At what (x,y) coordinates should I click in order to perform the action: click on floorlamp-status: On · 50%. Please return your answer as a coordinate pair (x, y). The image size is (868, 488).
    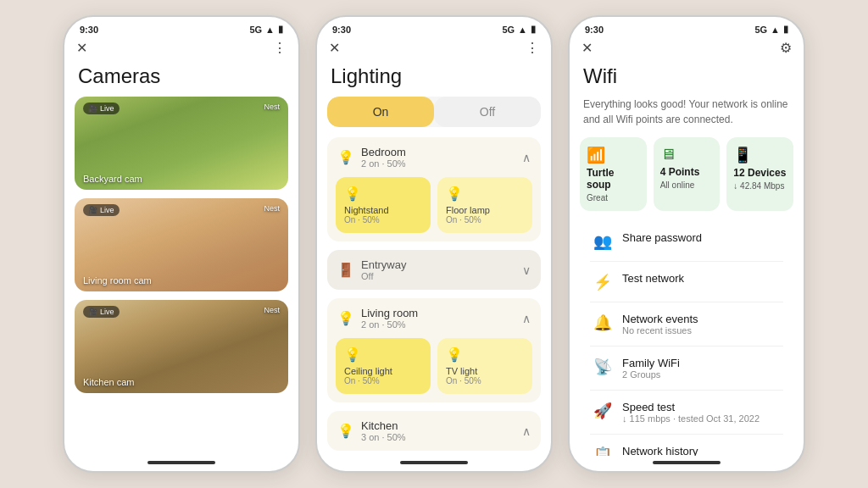
    Looking at the image, I should click on (485, 220).